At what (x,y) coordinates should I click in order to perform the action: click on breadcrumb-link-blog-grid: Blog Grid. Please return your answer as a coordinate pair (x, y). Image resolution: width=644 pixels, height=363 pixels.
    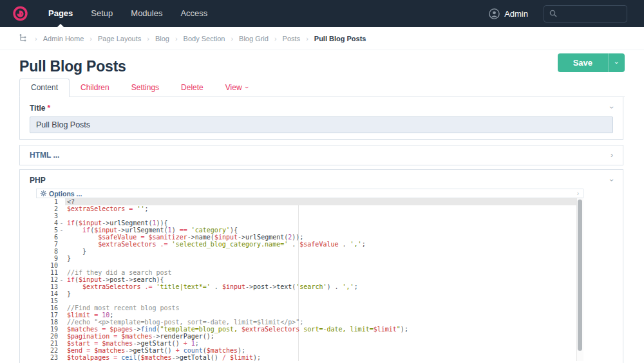
    Looking at the image, I should click on (254, 39).